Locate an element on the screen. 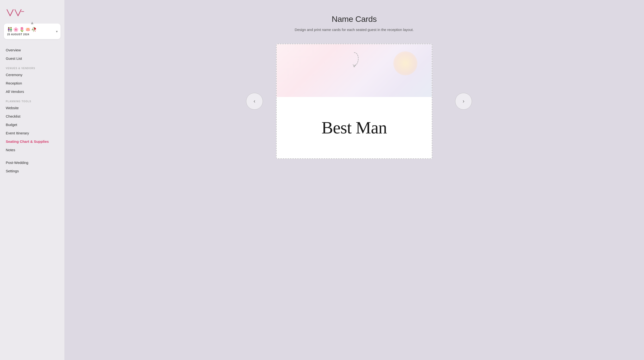 The image size is (644, 360). wedding-date: 25 AUGUST 2024 is located at coordinates (22, 34).